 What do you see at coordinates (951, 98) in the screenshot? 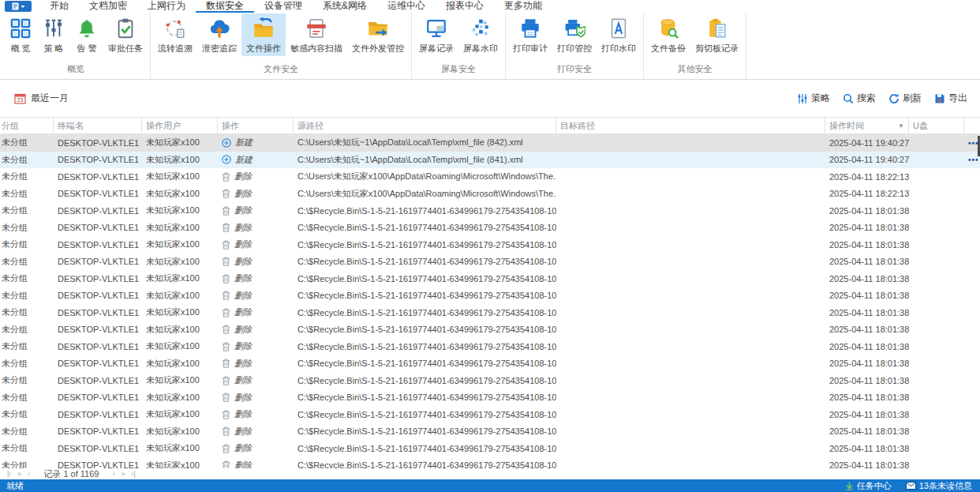
I see `export-button: 导出` at bounding box center [951, 98].